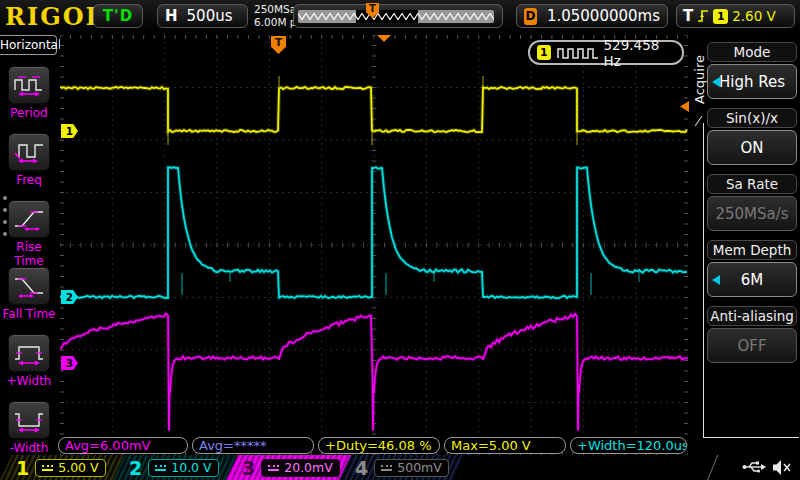 The width and height of the screenshot is (800, 480). Describe the element at coordinates (752, 148) in the screenshot. I see `sinx-value: ON` at that location.